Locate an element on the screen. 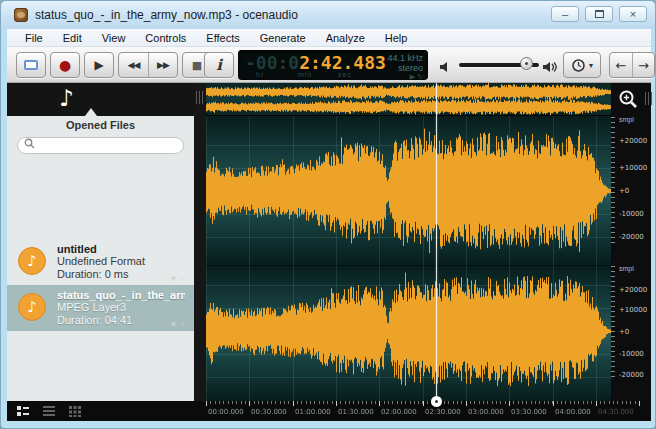  format-info: 44.1 kHz stereo ▶ ↻ is located at coordinates (405, 66).